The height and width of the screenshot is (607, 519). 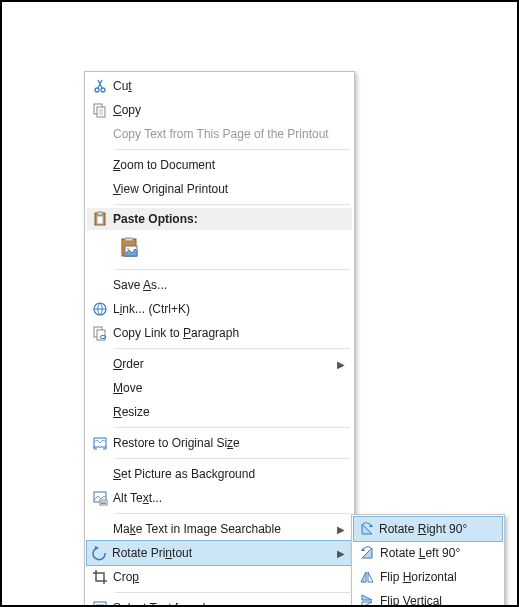 What do you see at coordinates (438, 529) in the screenshot?
I see `menu-label: Rotate Right 90°` at bounding box center [438, 529].